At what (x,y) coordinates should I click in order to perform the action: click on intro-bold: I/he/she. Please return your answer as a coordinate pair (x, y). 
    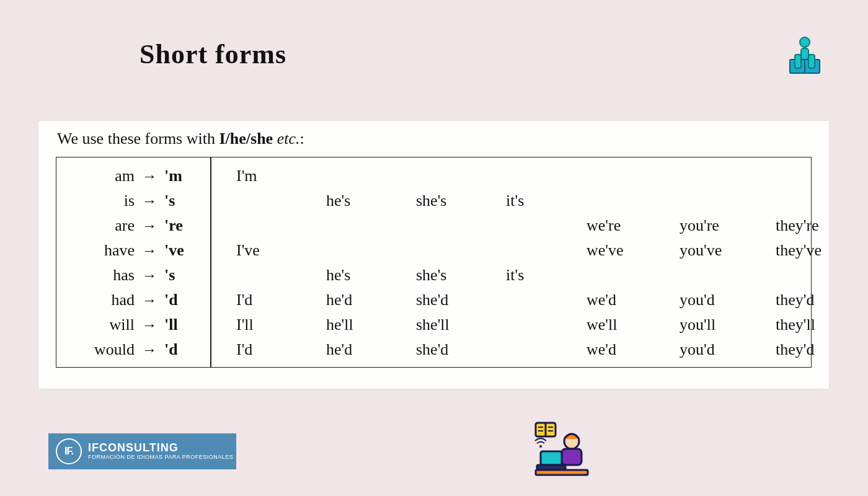
    Looking at the image, I should click on (246, 139).